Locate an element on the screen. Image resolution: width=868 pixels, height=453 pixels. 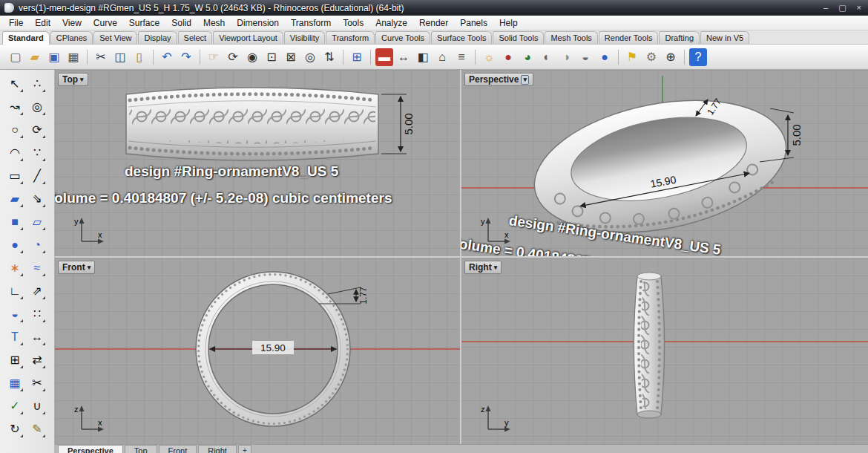
vp-tab-perspective: Perspective is located at coordinates (91, 449).